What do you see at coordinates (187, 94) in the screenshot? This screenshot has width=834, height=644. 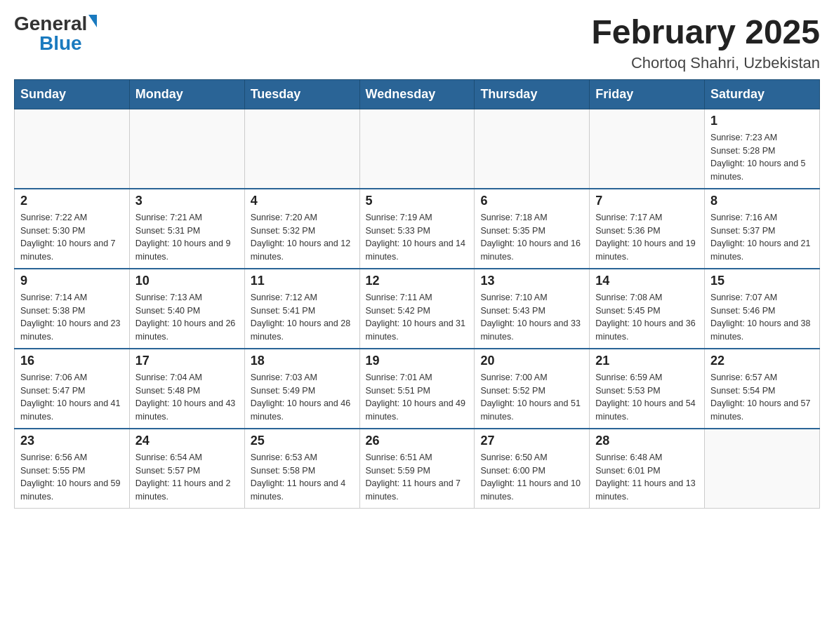 I see `weekday-header-monday: Monday` at bounding box center [187, 94].